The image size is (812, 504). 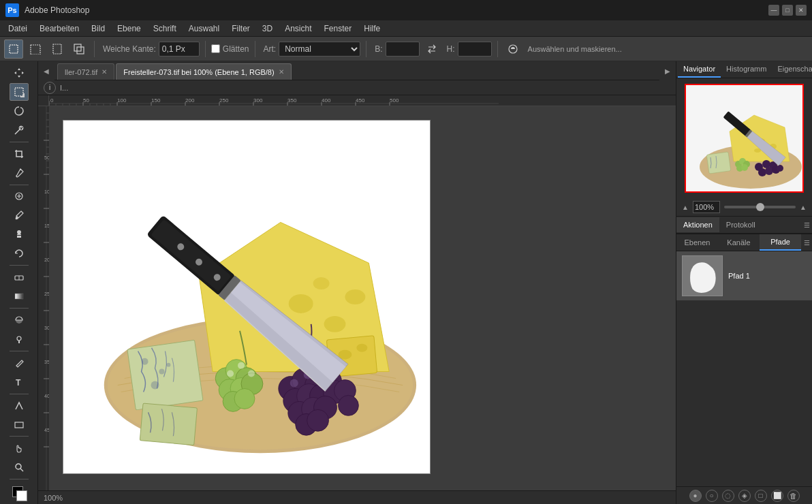 What do you see at coordinates (738, 242) in the screenshot?
I see `tab-kanaele: Kanäle` at bounding box center [738, 242].